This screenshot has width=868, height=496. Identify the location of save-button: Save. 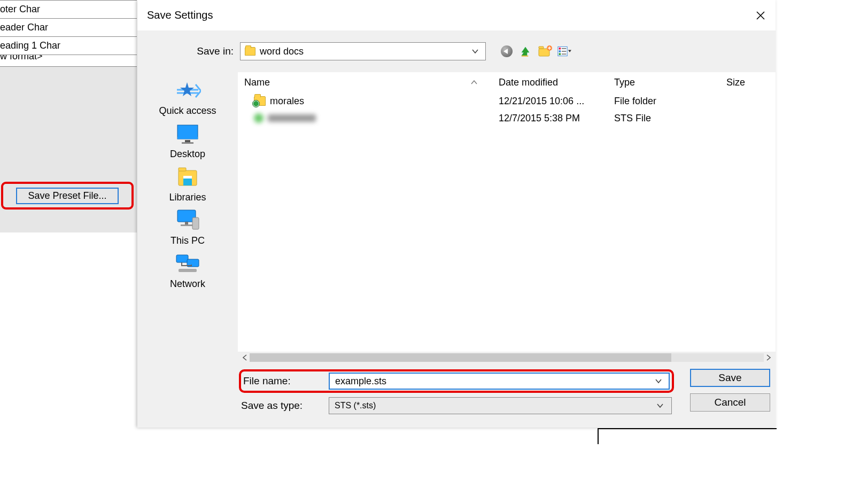
(730, 378).